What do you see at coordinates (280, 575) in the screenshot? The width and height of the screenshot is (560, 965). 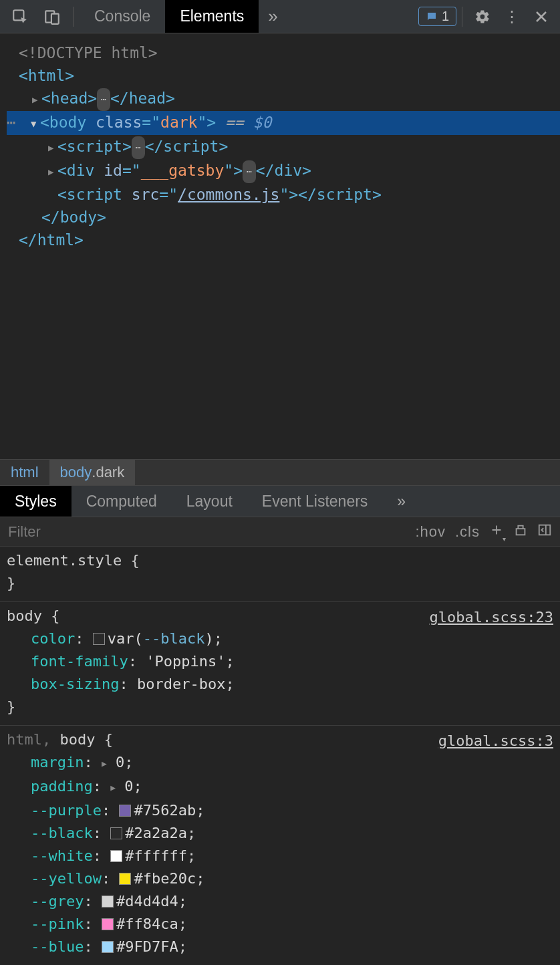 I see `rule-element-style: element.style { }` at bounding box center [280, 575].